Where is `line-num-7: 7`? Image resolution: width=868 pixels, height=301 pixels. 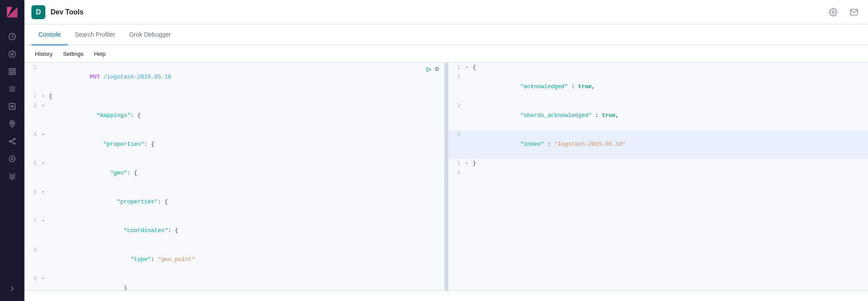 line-num-7: 7 is located at coordinates (33, 221).